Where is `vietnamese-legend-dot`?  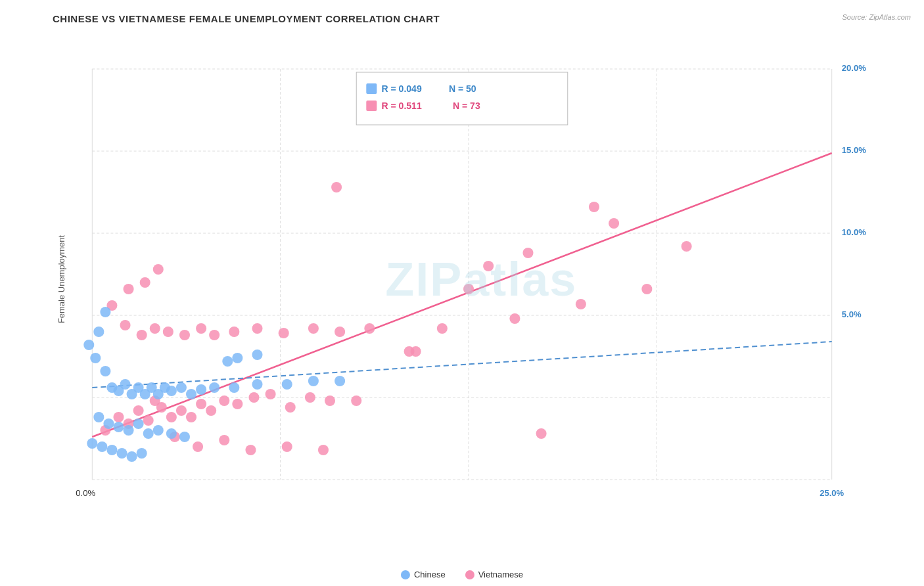
vietnamese-legend-dot is located at coordinates (470, 575).